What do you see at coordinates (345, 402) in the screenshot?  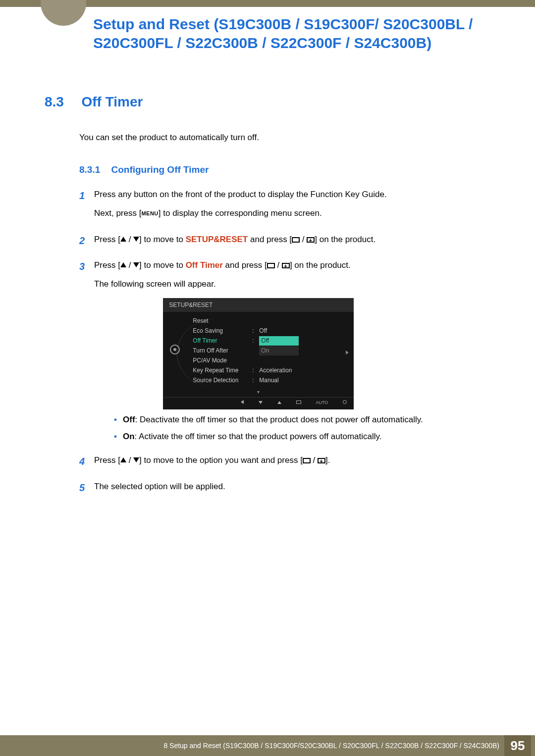 I see `power-icon` at bounding box center [345, 402].